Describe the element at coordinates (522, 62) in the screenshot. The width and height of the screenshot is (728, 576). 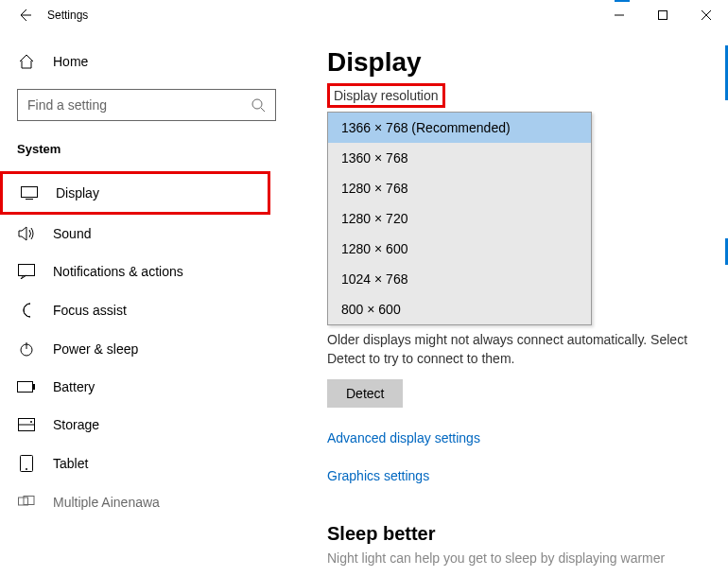
I see `page-title: Display` at that location.